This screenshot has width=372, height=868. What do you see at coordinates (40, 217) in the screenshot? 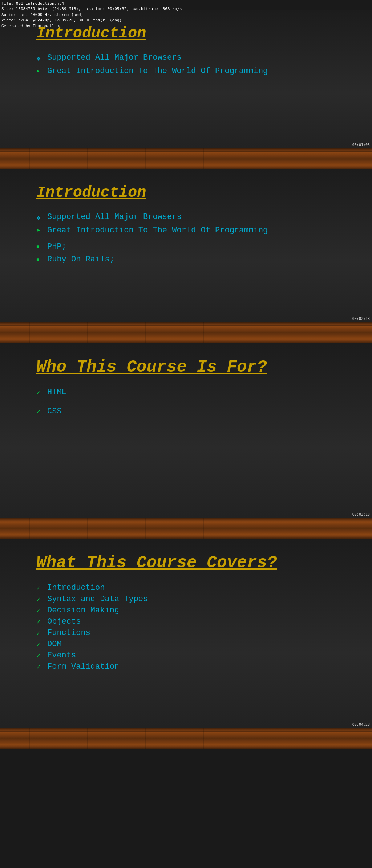
I see `diamond-icon-2: ❖` at bounding box center [40, 217].